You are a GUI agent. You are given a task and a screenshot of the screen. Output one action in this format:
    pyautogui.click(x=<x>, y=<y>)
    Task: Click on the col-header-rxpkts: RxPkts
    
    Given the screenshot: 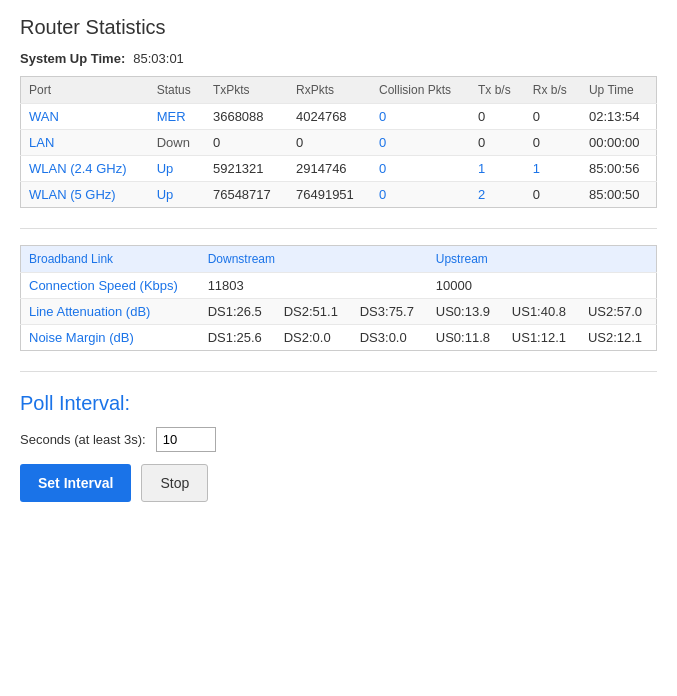 What is the action you would take?
    pyautogui.click(x=330, y=90)
    